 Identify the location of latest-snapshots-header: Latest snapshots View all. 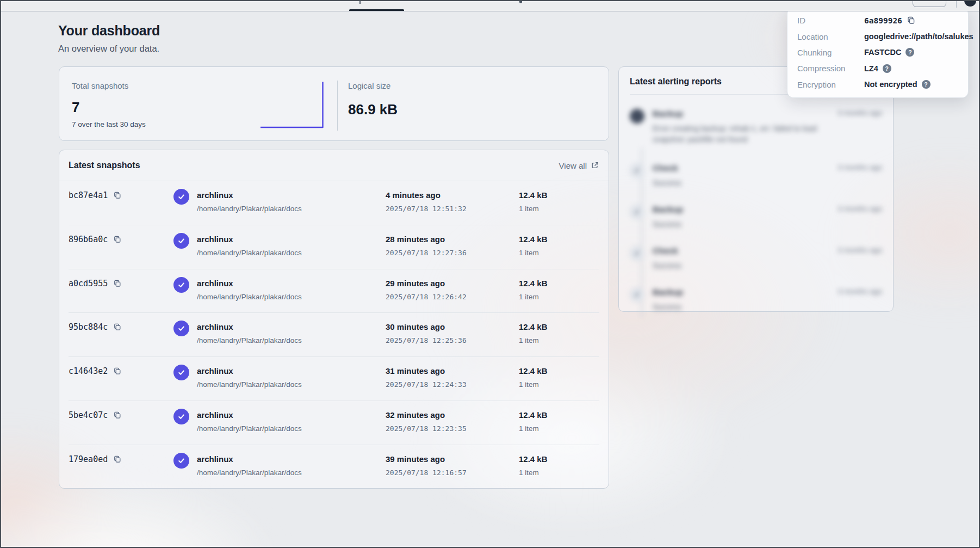
(334, 165).